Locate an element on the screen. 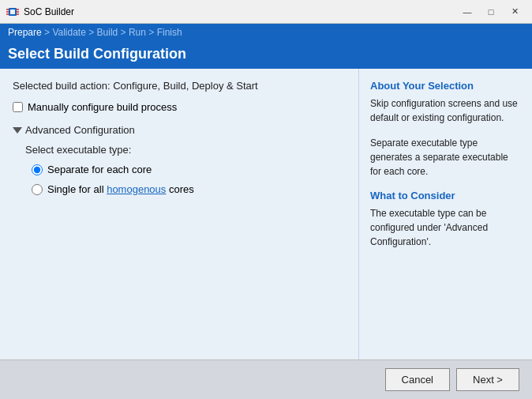 The height and width of the screenshot is (399, 532). radio-single-label: Single for all homogenous cores is located at coordinates (121, 190).